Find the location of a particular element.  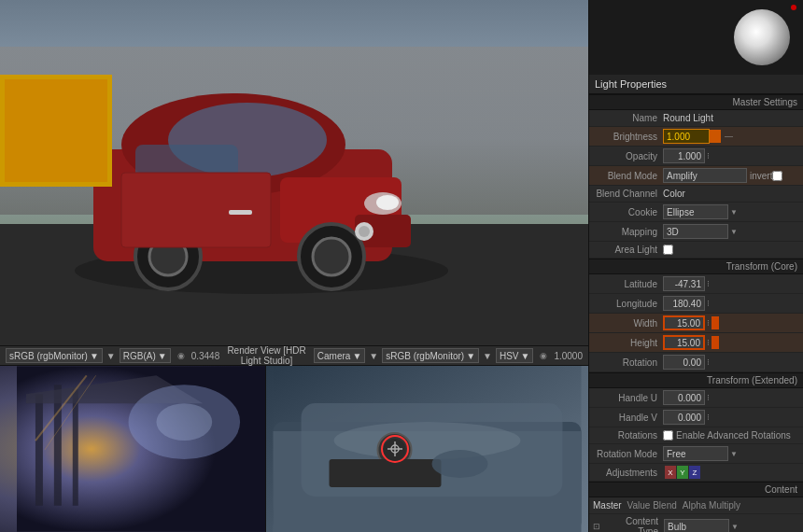

alpha-multiply-tab: Alpha Multiply is located at coordinates (711, 506).